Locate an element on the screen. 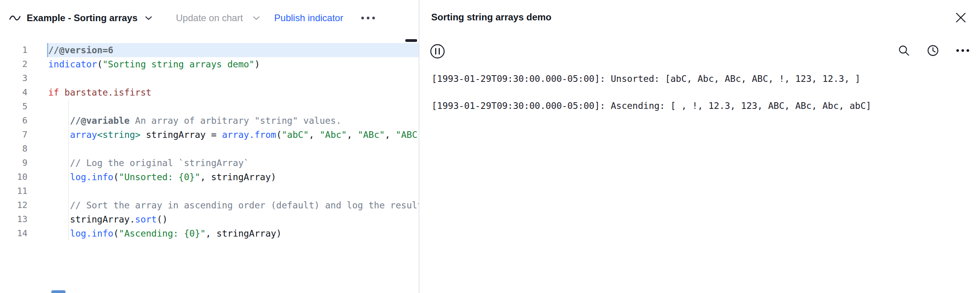  line-number: 9 is located at coordinates (14, 163).